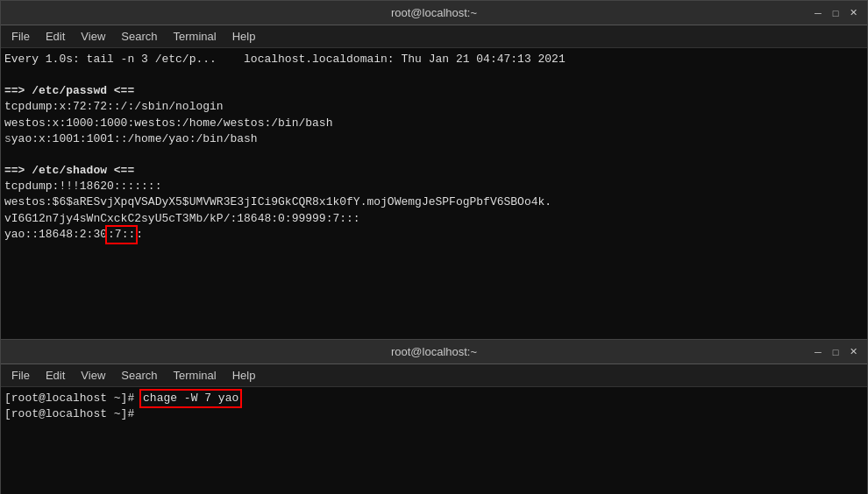 The width and height of the screenshot is (868, 494). Describe the element at coordinates (853, 13) in the screenshot. I see `close-button-1: ✕` at that location.